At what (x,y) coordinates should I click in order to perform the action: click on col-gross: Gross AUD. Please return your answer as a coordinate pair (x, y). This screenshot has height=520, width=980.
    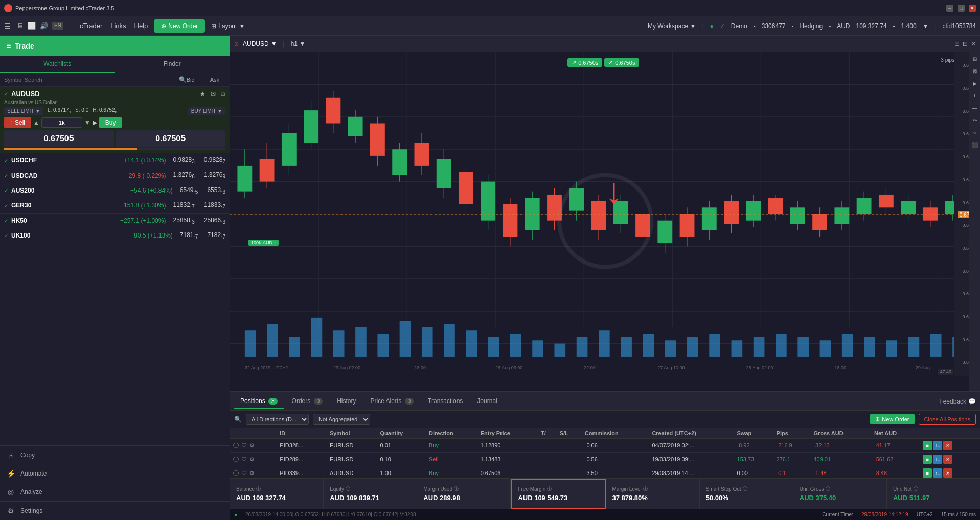
    Looking at the image, I should click on (840, 433).